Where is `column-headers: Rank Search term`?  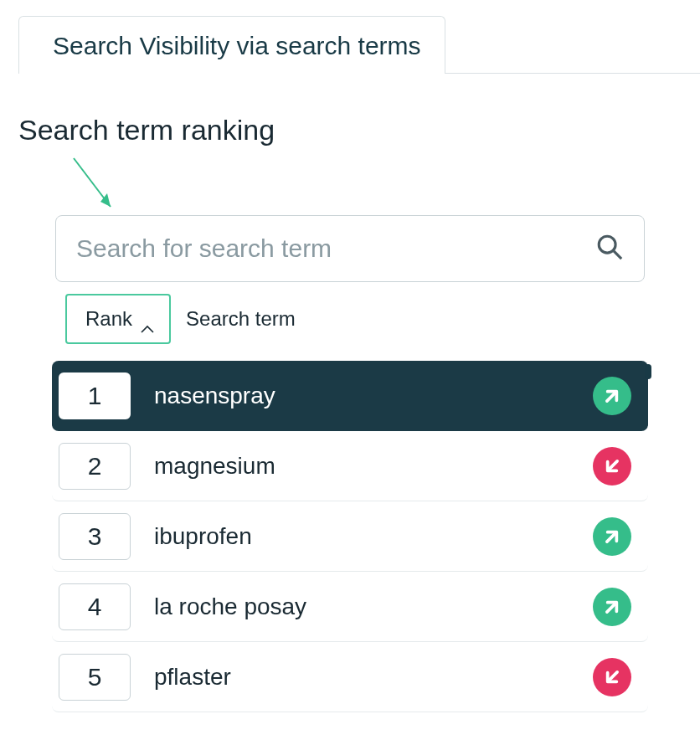 column-headers: Rank Search term is located at coordinates (363, 319).